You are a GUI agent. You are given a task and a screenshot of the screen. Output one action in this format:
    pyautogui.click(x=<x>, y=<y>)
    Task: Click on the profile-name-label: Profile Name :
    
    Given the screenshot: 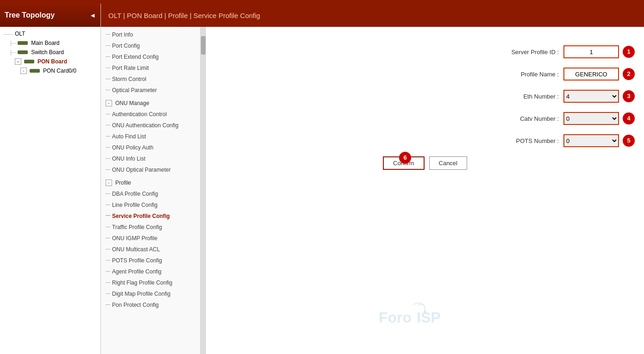 What is the action you would take?
    pyautogui.click(x=526, y=74)
    